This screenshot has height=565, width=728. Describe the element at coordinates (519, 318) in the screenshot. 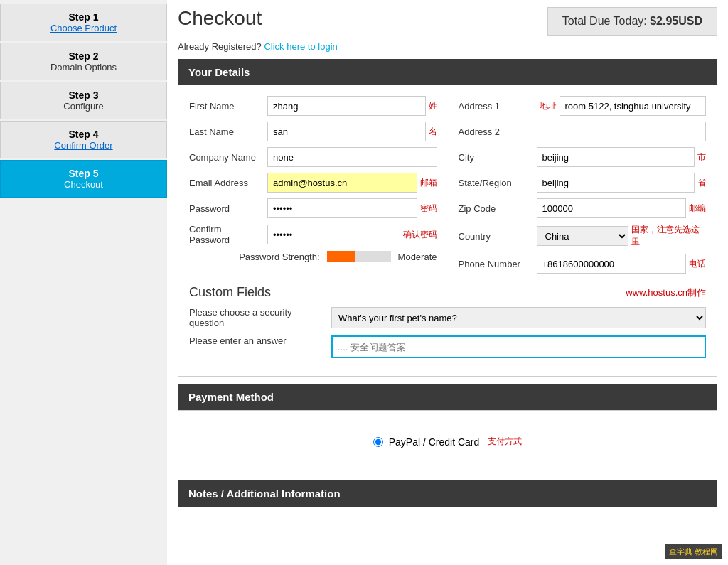

I see `security-question-select: What's your first pet's name? What is yo…` at that location.